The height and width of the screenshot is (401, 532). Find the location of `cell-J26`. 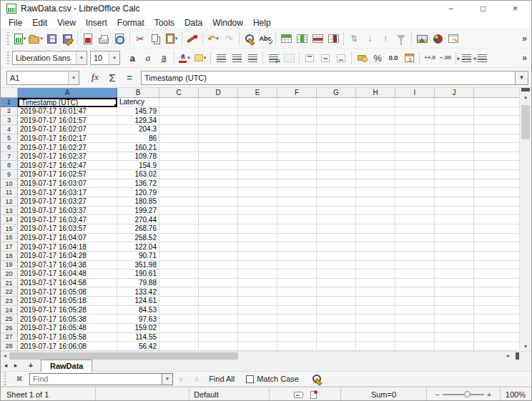

cell-J26 is located at coordinates (455, 329).